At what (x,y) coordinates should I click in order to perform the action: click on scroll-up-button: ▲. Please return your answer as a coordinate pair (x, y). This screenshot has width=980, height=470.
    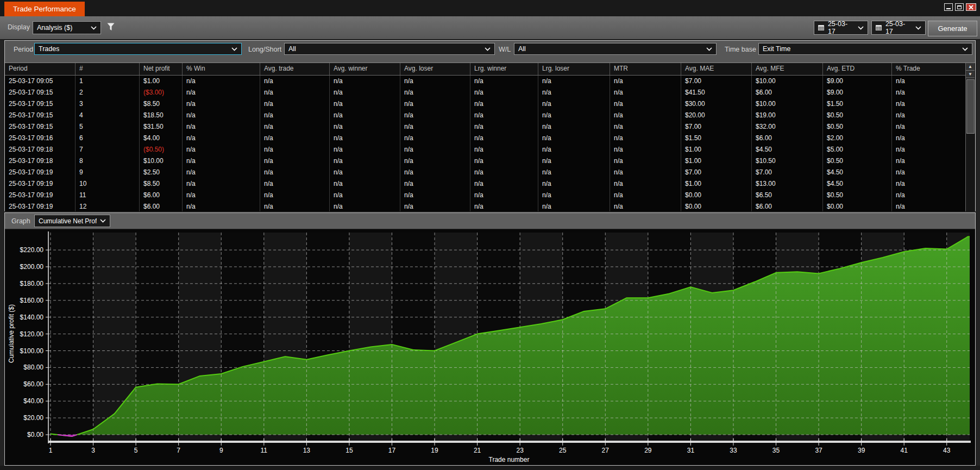
    Looking at the image, I should click on (970, 67).